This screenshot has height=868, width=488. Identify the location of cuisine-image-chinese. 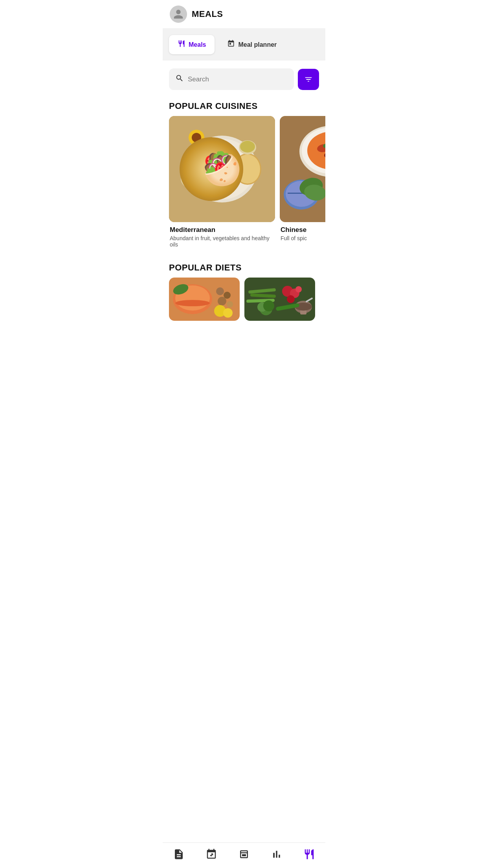
(303, 169).